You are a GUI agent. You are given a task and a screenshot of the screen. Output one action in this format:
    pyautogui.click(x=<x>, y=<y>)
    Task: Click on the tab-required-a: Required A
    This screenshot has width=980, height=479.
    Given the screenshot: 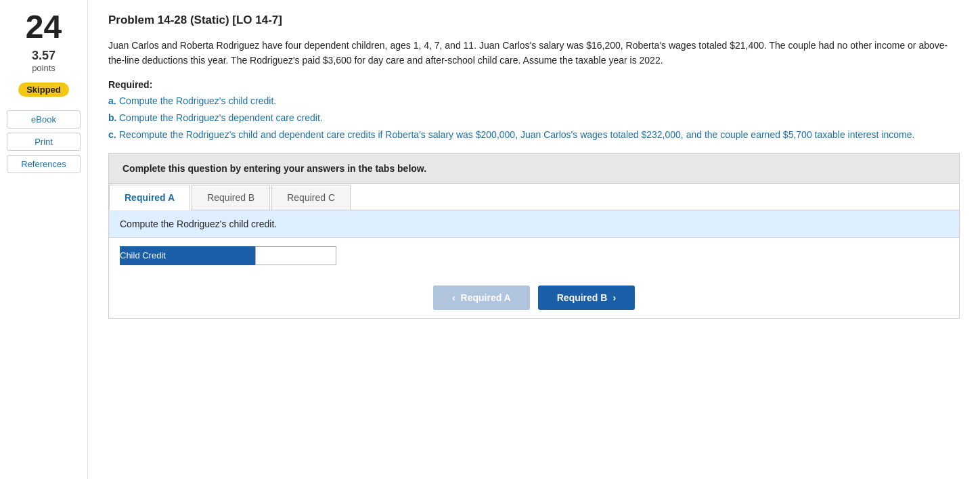 What is the action you would take?
    pyautogui.click(x=150, y=198)
    